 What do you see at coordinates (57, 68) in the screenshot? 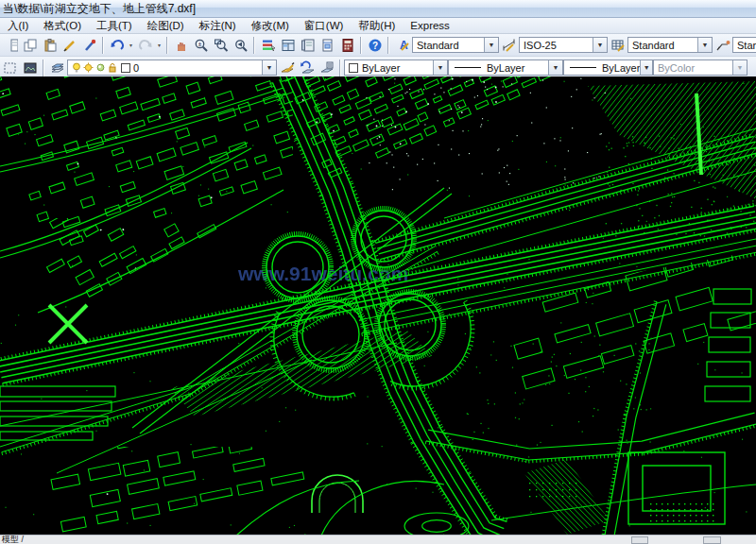
I see `layer-properties-button` at bounding box center [57, 68].